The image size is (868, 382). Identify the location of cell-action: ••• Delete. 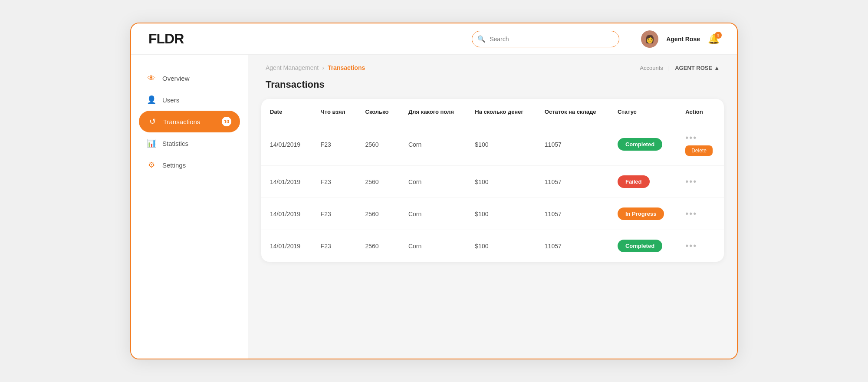
(700, 145).